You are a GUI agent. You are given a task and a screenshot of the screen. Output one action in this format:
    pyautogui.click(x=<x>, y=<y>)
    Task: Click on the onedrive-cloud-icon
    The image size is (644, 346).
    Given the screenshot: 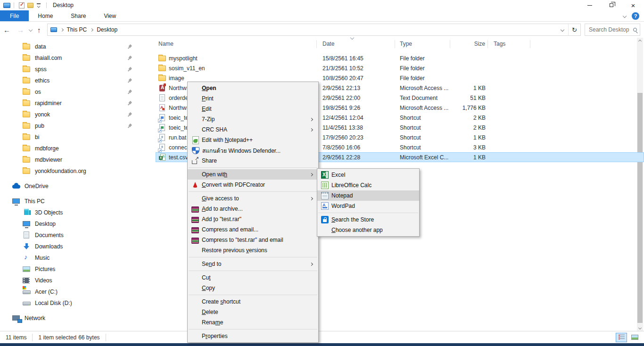 What is the action you would take?
    pyautogui.click(x=17, y=186)
    